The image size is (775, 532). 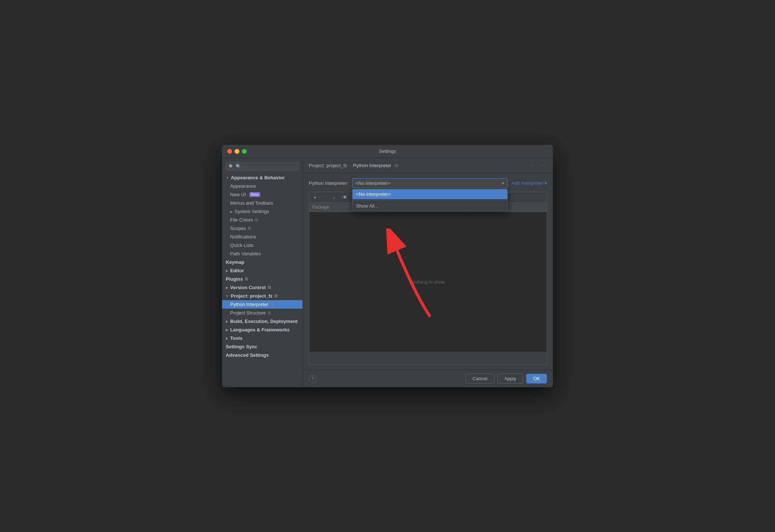 What do you see at coordinates (262, 203) in the screenshot?
I see `sidebar-item-menus-toolbars: Menus and Toolbars` at bounding box center [262, 203].